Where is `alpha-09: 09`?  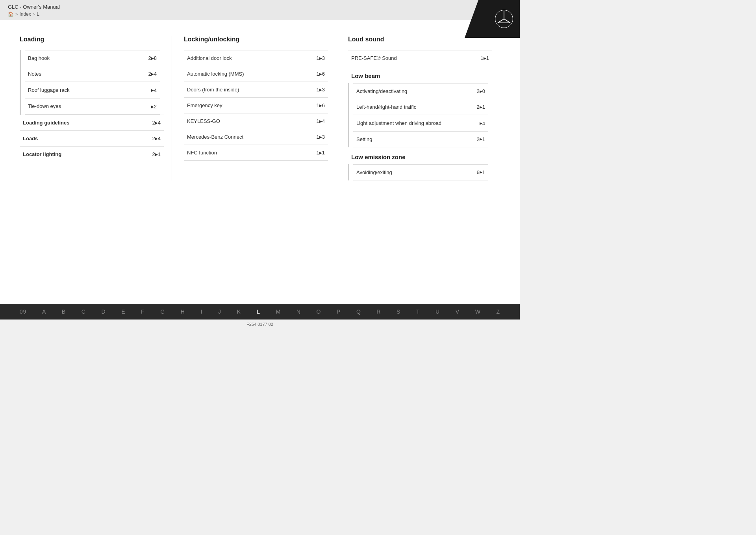 alpha-09: 09 is located at coordinates (23, 312).